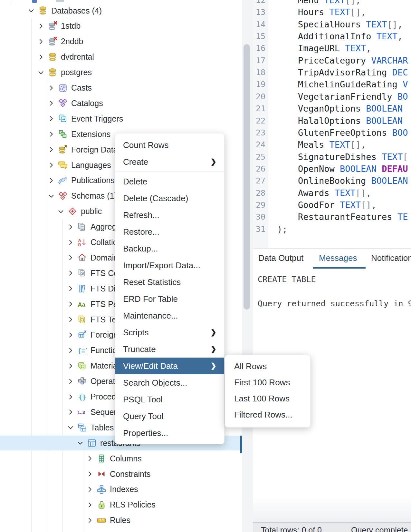  What do you see at coordinates (120, 505) in the screenshot?
I see `tree-item-rls-policies: RLS Policies` at bounding box center [120, 505].